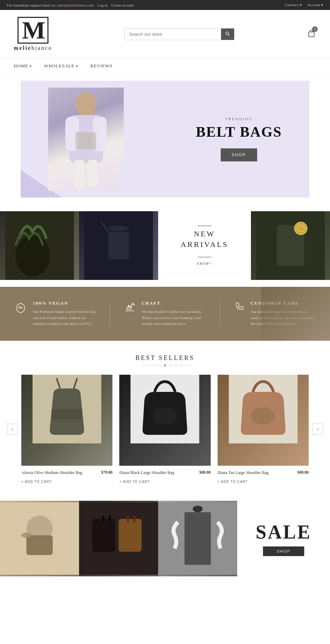 The height and width of the screenshot is (644, 330). What do you see at coordinates (23, 66) in the screenshot?
I see `nav-home: HOME ▾` at bounding box center [23, 66].